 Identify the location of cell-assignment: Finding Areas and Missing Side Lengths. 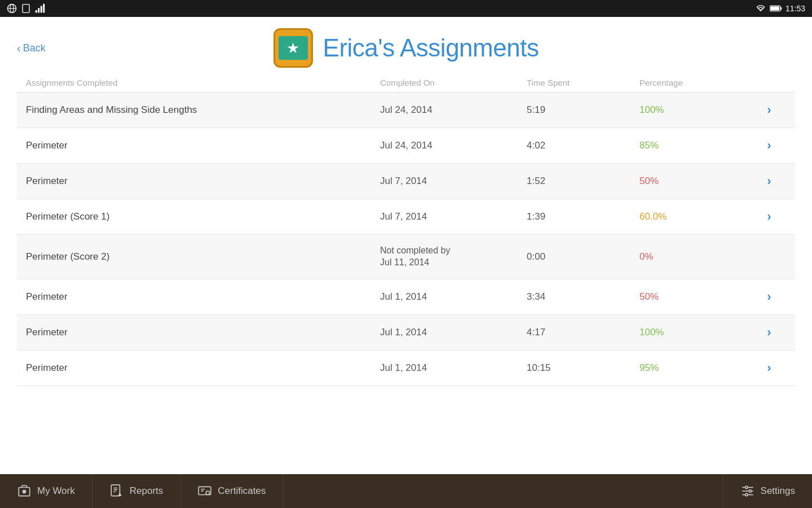
(203, 110).